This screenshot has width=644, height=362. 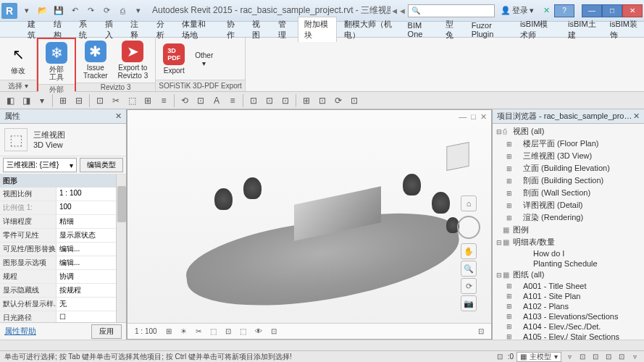 What do you see at coordinates (568, 264) in the screenshot?
I see `tree-schedule-item: Planting Schedule` at bounding box center [568, 264].